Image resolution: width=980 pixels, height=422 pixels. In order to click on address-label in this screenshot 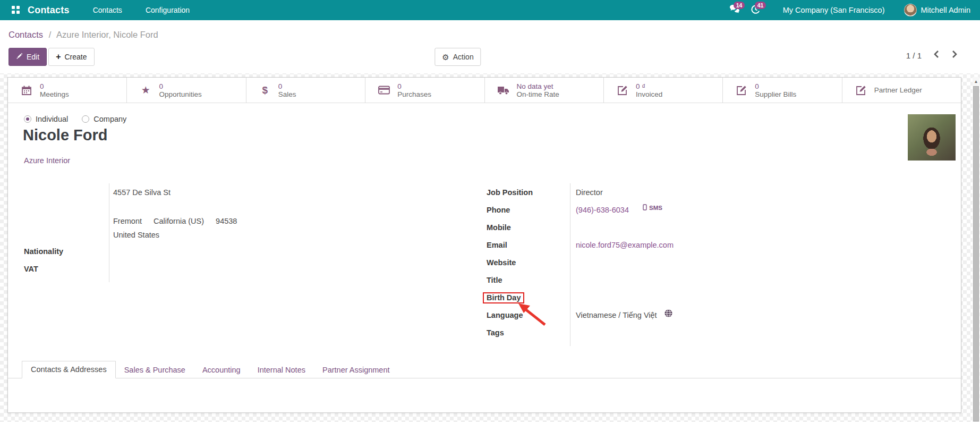, I will do `click(66, 187)`.